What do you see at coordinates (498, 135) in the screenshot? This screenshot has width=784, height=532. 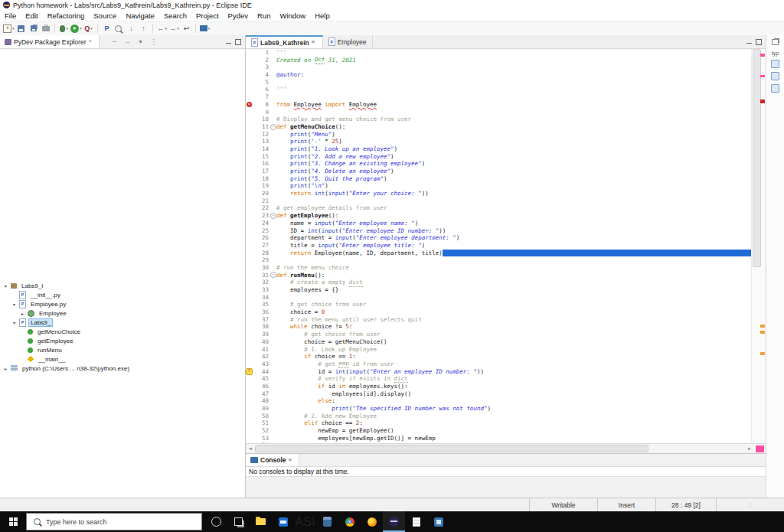 I see `code-line: 12 print("Menu")` at bounding box center [498, 135].